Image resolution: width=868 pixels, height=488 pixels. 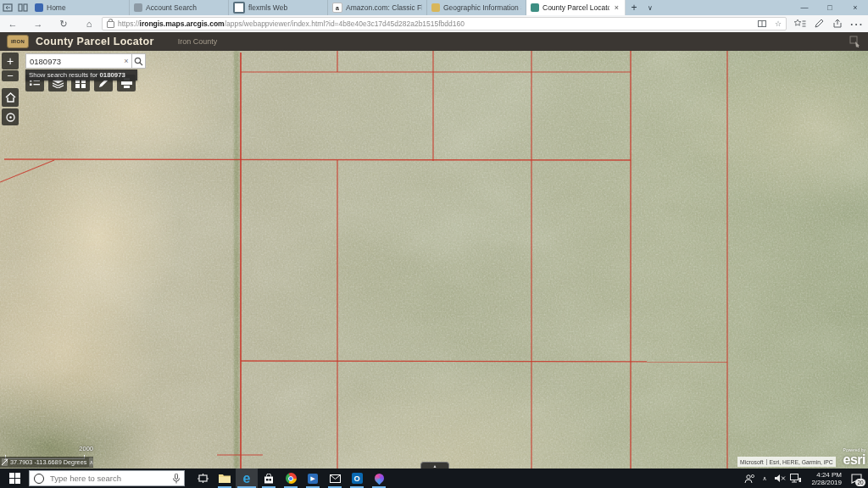 I want to click on search-icon, so click(x=139, y=61).